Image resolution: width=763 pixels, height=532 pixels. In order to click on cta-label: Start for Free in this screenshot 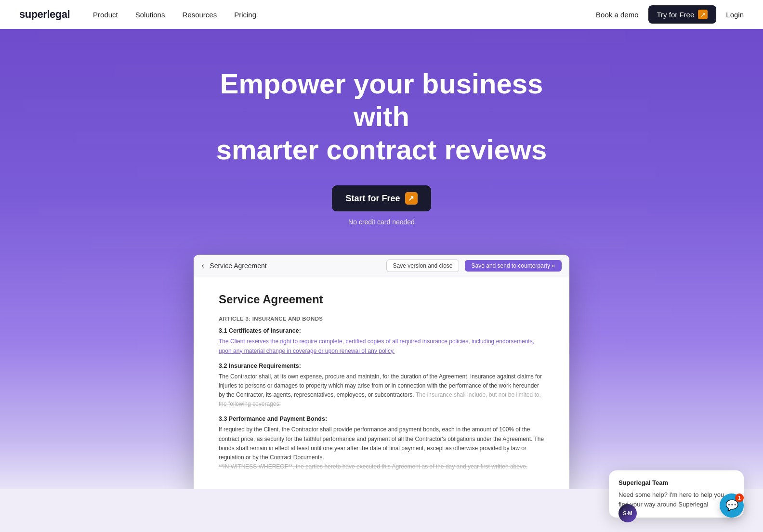, I will do `click(373, 198)`.